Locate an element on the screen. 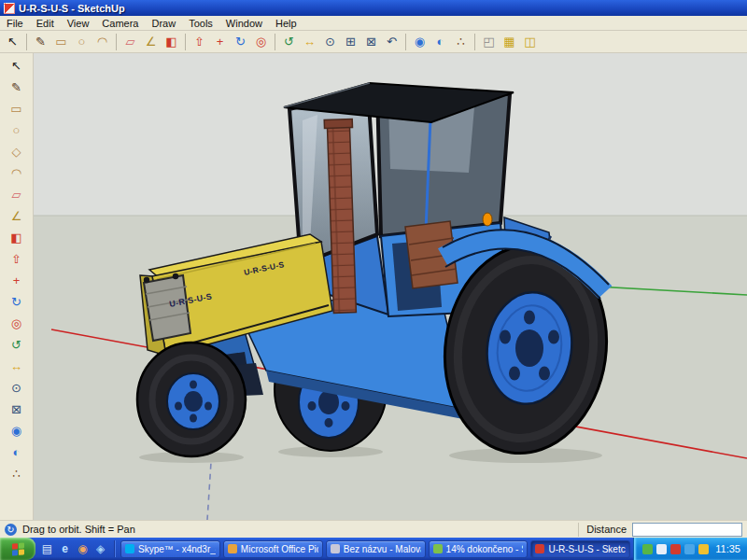 This screenshot has height=560, width=747. section-plane-tool-icon: ◫ is located at coordinates (530, 41).